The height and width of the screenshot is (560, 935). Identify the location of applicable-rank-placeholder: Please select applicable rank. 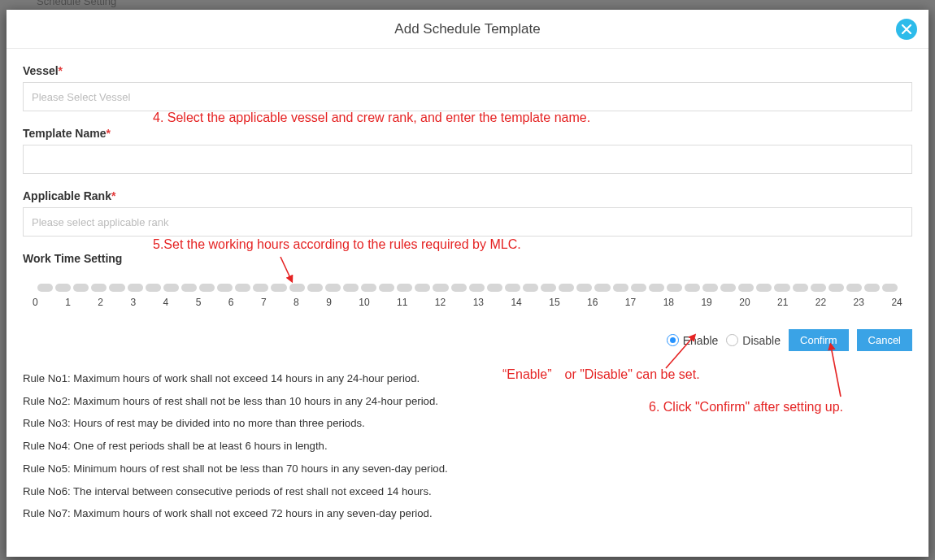
(100, 223).